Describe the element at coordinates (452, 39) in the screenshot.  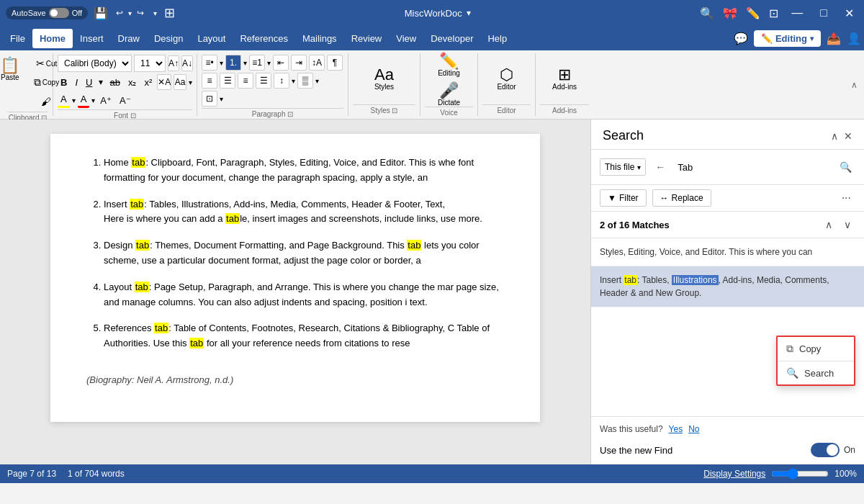
I see `menu-developer: Developer` at that location.